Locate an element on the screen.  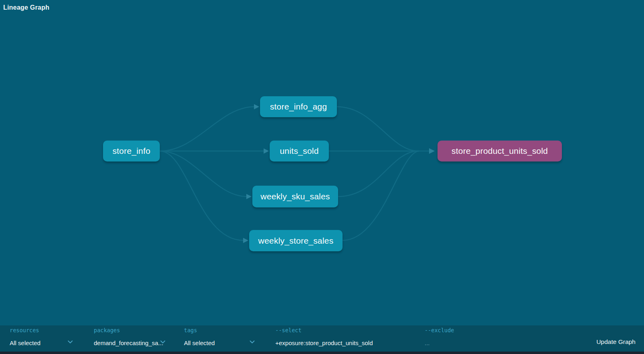
edge-store_info-store_info_agg is located at coordinates (207, 129).